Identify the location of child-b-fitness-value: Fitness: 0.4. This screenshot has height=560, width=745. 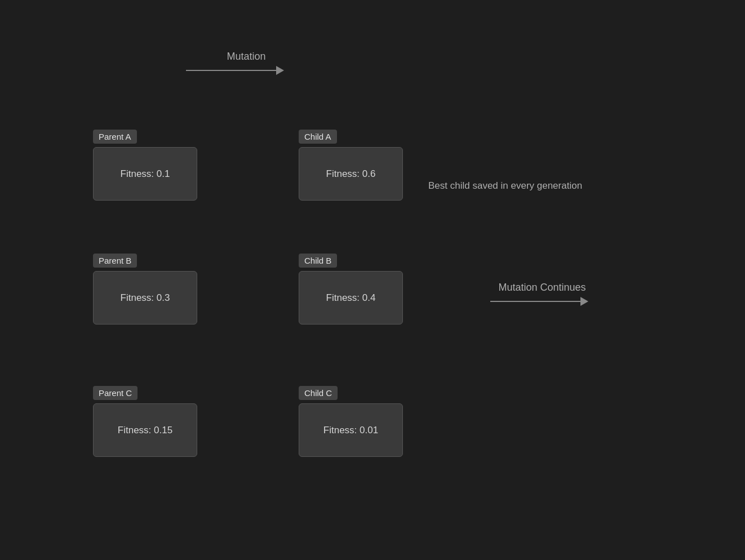
(351, 298).